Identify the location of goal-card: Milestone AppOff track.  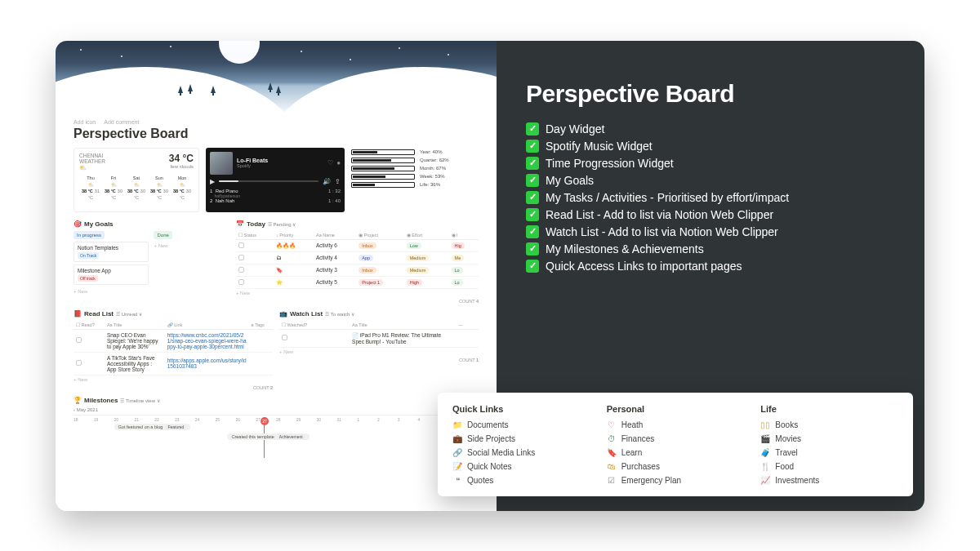
(111, 274).